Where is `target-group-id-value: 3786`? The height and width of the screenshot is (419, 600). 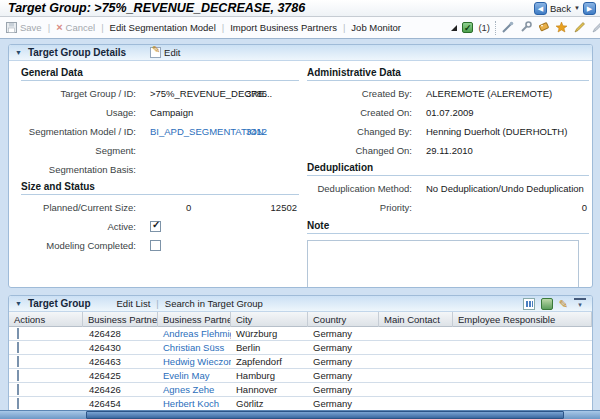 target-group-id-value: 3786 is located at coordinates (256, 94).